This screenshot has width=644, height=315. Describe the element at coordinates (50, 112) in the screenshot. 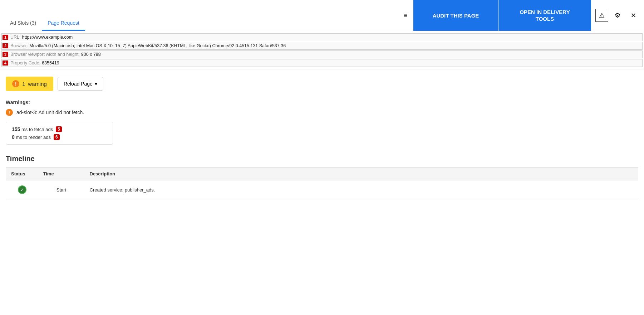

I see `warning-item-text: ad-slot-3: Ad unit did not fetch.` at that location.